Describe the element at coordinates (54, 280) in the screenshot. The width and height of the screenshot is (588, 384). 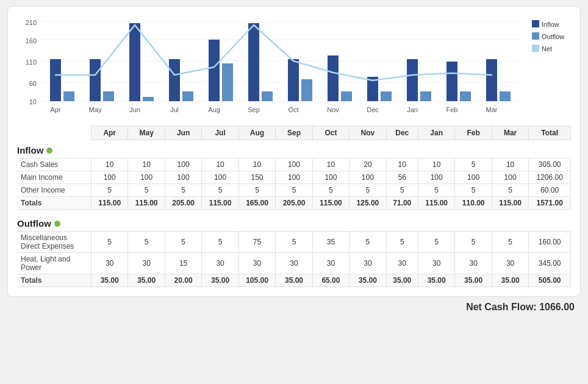
I see `outflow-totals-label: Totals` at that location.